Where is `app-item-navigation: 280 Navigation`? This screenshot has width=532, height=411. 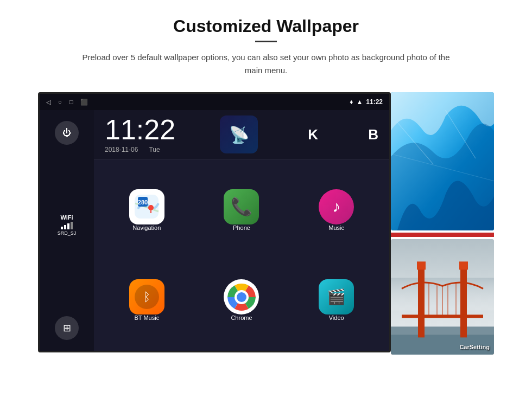
app-item-navigation: 280 Navigation is located at coordinates (147, 210).